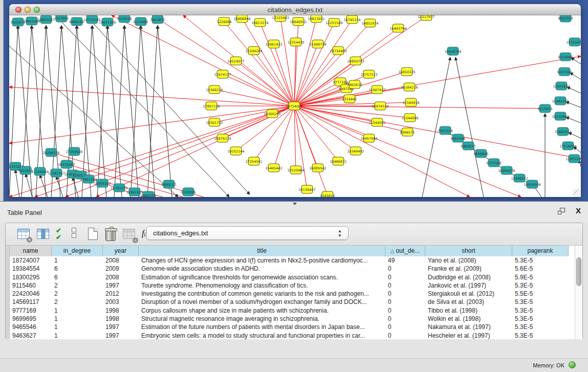  What do you see at coordinates (31, 327) in the screenshot?
I see `table-cell: 9465546` at bounding box center [31, 327].